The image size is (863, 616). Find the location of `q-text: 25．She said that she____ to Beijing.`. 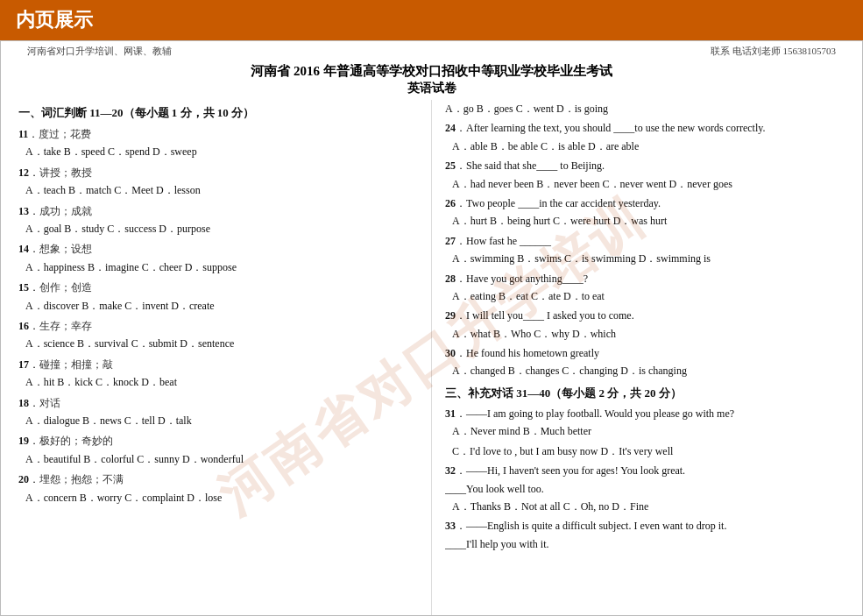

q-text: 25．She said that she____ to Beijing. is located at coordinates (645, 166).